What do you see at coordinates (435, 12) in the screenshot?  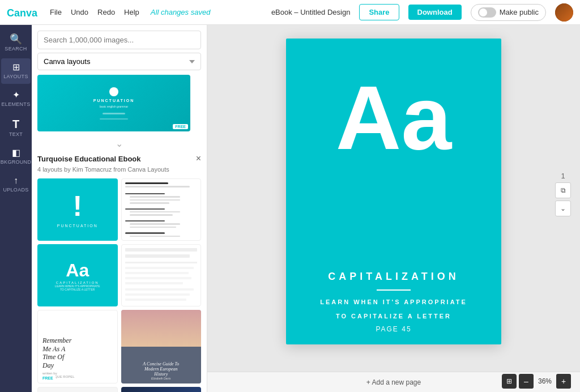 I see `download-button: Download` at bounding box center [435, 12].